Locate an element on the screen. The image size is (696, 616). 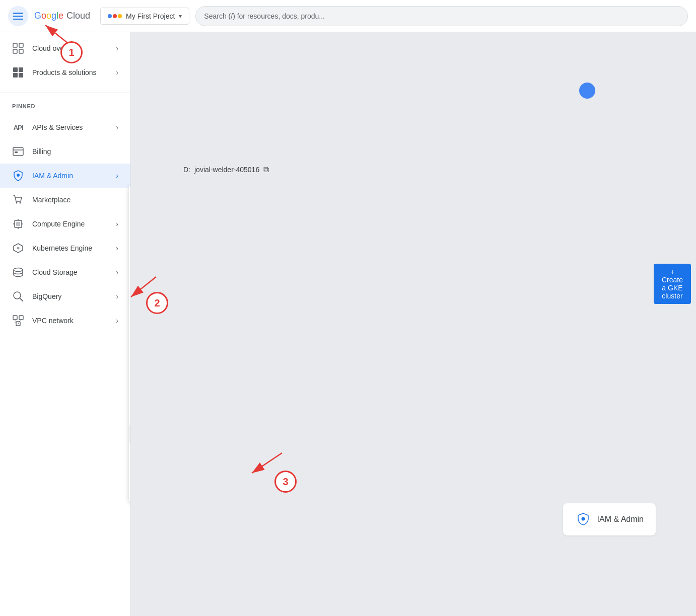
dot-yellow is located at coordinates (120, 16).